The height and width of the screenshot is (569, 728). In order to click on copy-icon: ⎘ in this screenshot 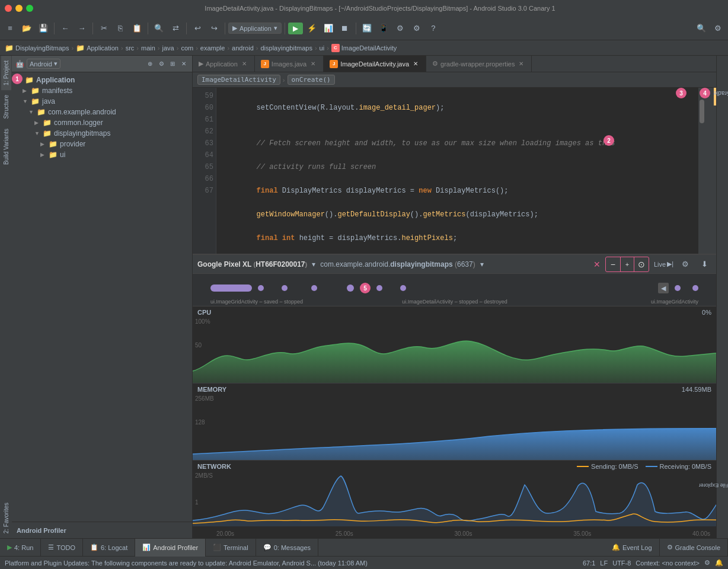, I will do `click(120, 28)`.